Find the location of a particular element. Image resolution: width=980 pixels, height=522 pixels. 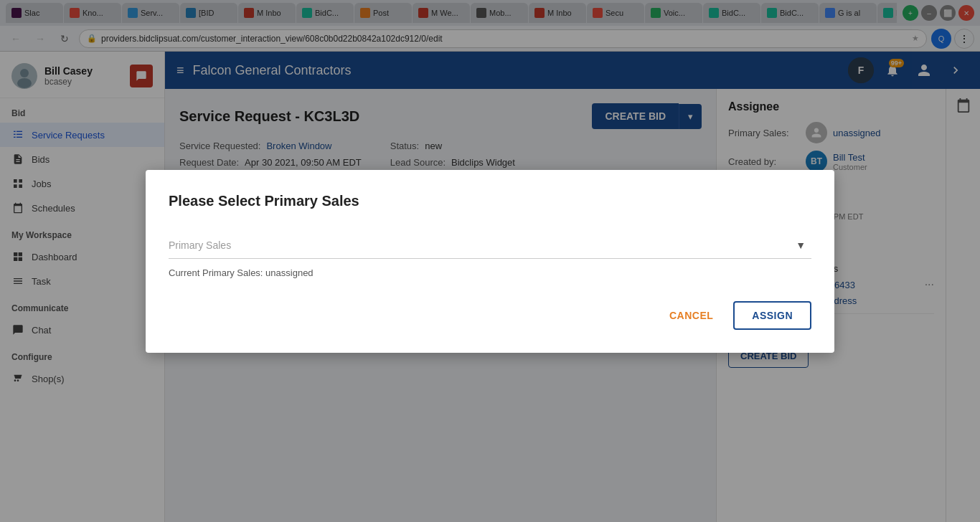

modal-title: Please Select Primary Sales is located at coordinates (490, 201).